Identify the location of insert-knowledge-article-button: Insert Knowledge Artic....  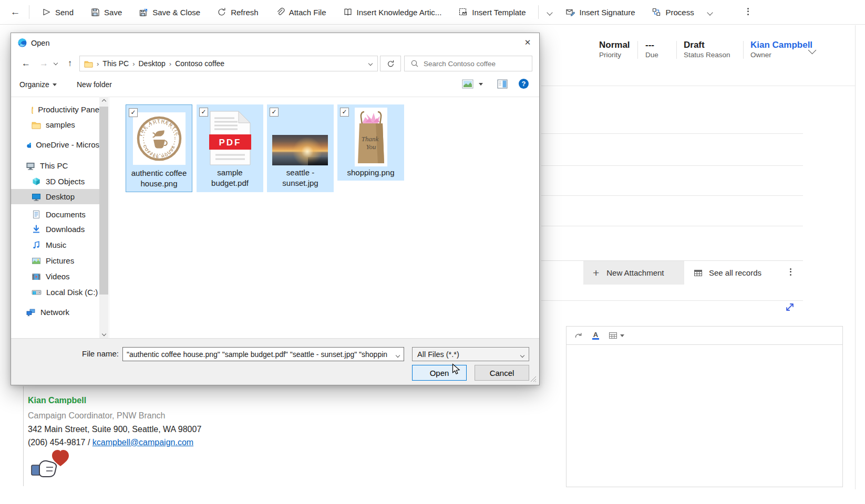
(393, 12).